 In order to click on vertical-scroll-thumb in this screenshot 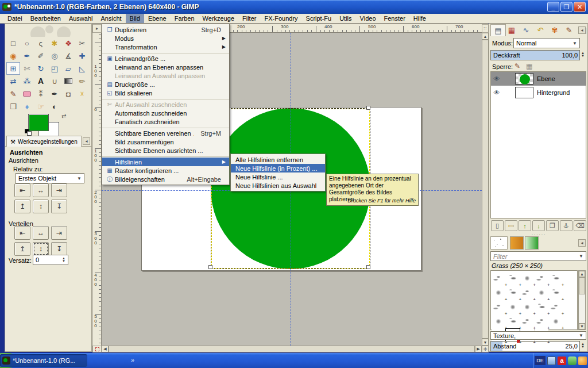, I will do `click(485, 189)`.